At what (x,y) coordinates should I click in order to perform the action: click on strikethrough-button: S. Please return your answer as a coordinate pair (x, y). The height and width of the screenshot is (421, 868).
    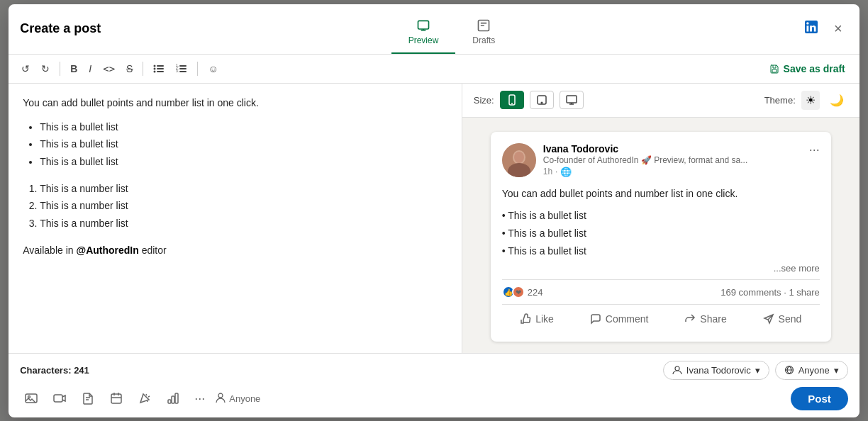
    Looking at the image, I should click on (129, 69).